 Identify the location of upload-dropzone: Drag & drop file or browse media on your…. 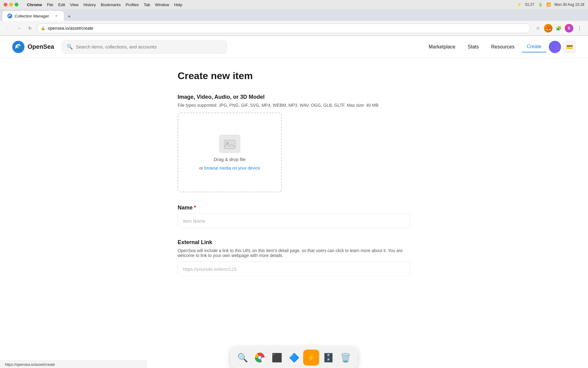
(230, 152).